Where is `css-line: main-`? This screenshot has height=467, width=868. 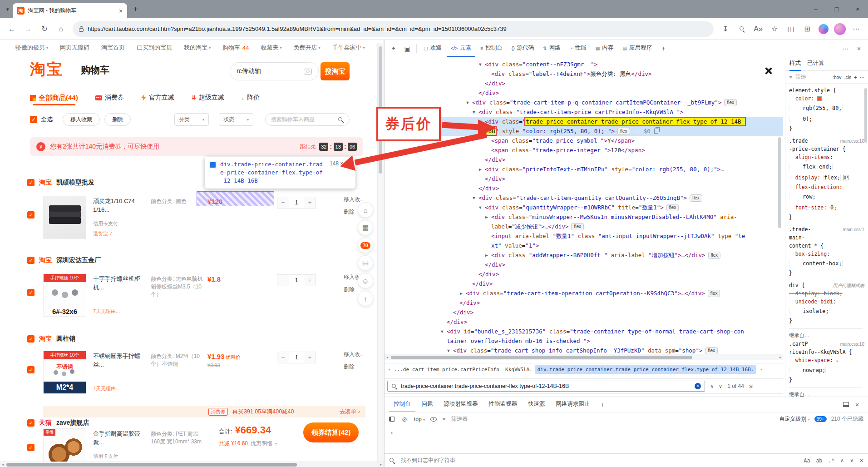 css-line: main- is located at coordinates (828, 238).